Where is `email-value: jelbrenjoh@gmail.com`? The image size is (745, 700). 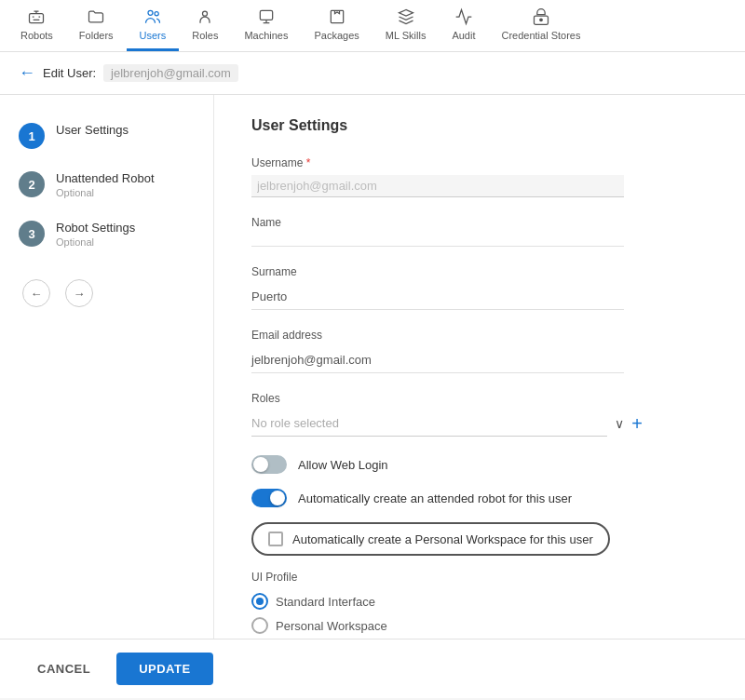
email-value: jelbrenjoh@gmail.com is located at coordinates (438, 360).